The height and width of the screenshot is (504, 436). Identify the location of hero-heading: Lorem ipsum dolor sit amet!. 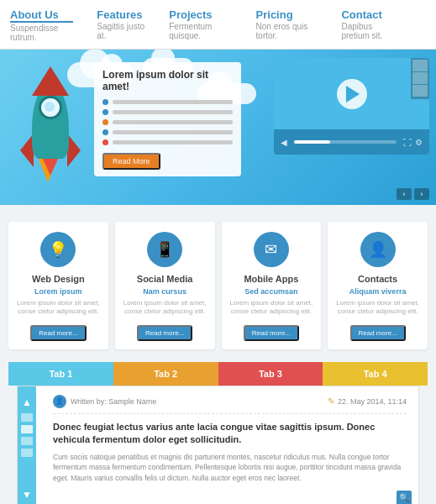
(168, 81).